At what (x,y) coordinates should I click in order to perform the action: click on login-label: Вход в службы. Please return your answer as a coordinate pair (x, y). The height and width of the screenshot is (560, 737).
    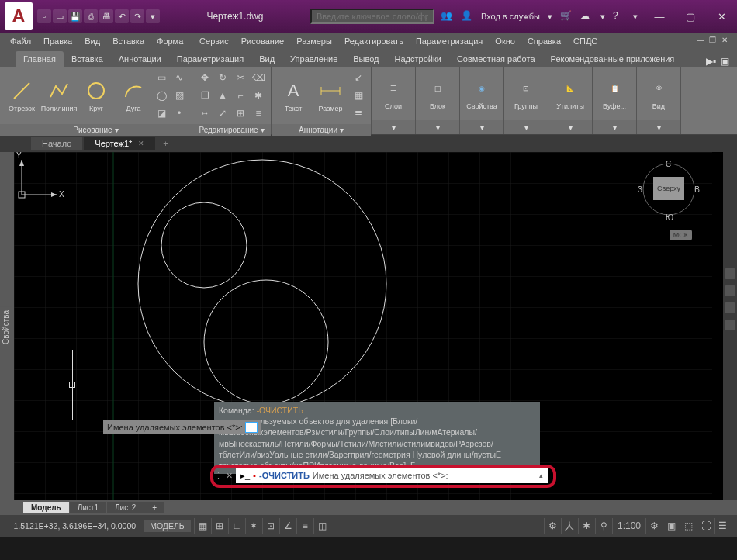
    Looking at the image, I should click on (510, 16).